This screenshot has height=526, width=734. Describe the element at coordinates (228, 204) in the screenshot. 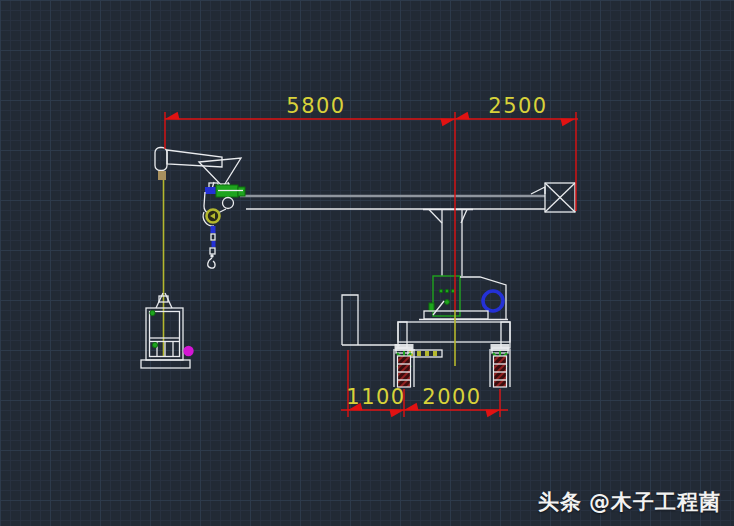

I see `pulley` at that location.